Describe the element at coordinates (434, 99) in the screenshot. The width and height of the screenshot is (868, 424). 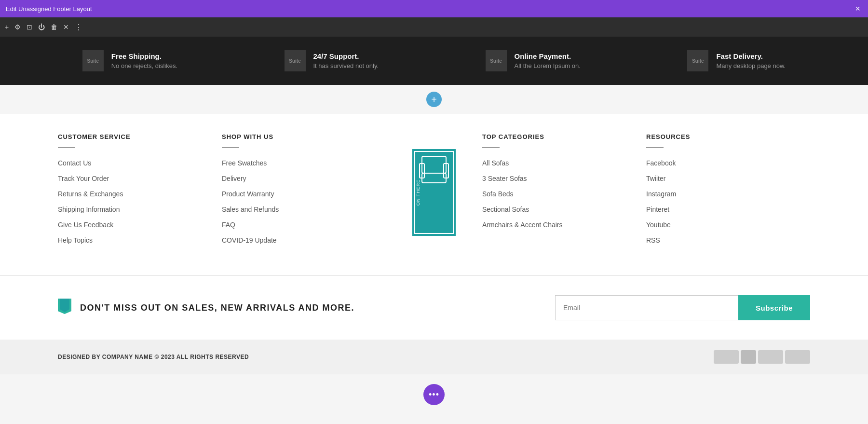
I see `add-section-button: +` at that location.